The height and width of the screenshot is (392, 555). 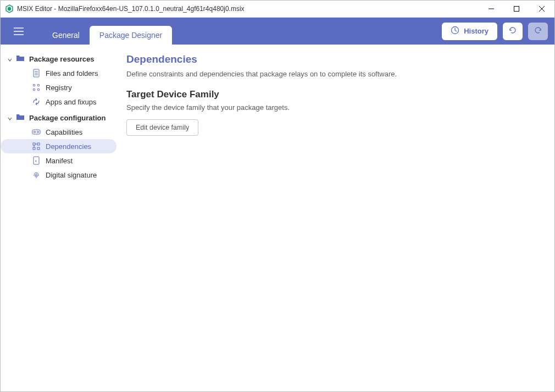 What do you see at coordinates (71, 102) in the screenshot?
I see `tree-item-label: Apps and fixups` at bounding box center [71, 102].